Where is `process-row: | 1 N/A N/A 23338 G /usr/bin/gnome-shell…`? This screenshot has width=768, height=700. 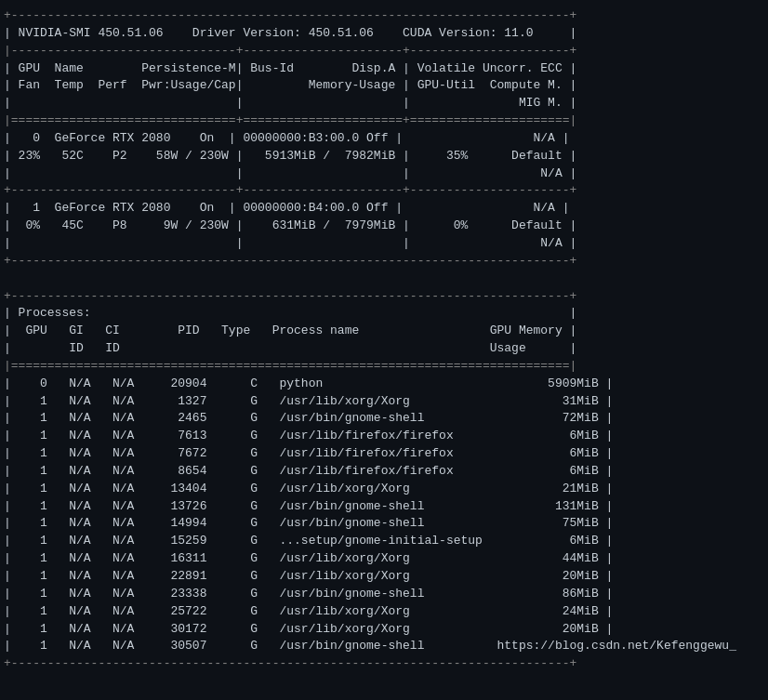 process-row: | 1 N/A N/A 23338 G /usr/bin/gnome-shell… is located at coordinates (384, 595).